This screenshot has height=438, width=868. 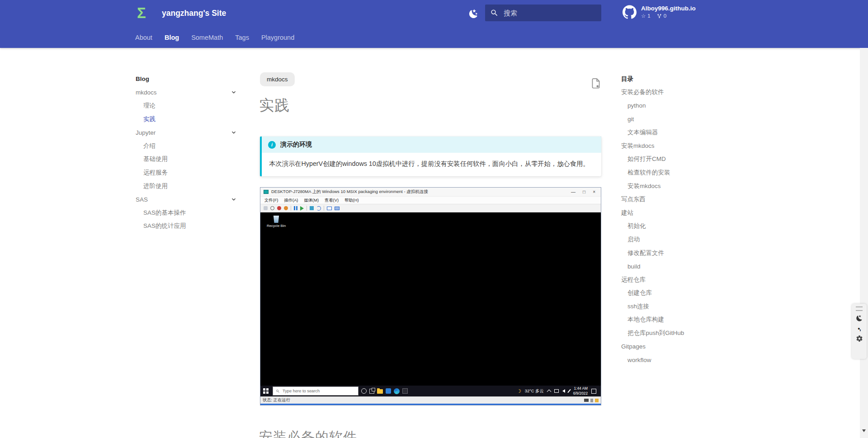 I want to click on moon-stars-icon, so click(x=474, y=14).